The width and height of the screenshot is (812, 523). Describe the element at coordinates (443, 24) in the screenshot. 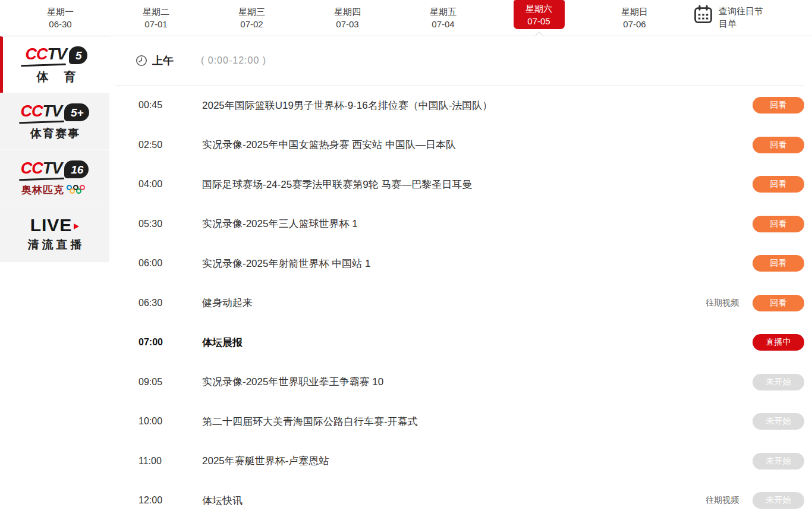

I see `date-tab-date: 07-04` at that location.